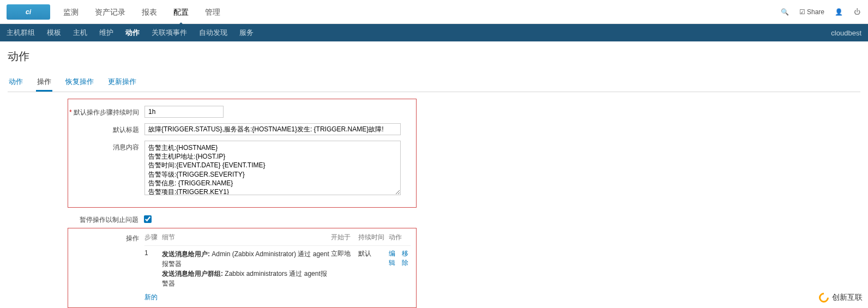 This screenshot has height=308, width=868. Describe the element at coordinates (812, 12) in the screenshot. I see `share-button: ☑ Share` at that location.